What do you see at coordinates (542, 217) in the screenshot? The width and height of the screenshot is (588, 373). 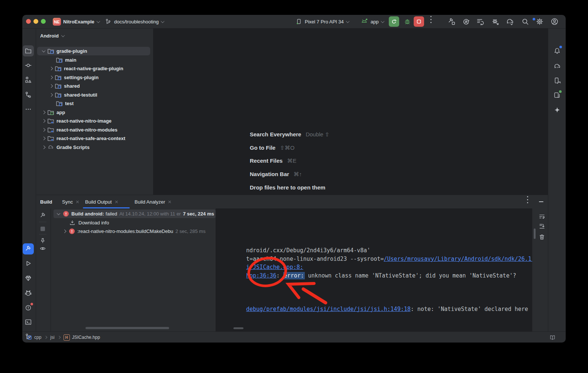 I see `soft-wrap-button` at bounding box center [542, 217].